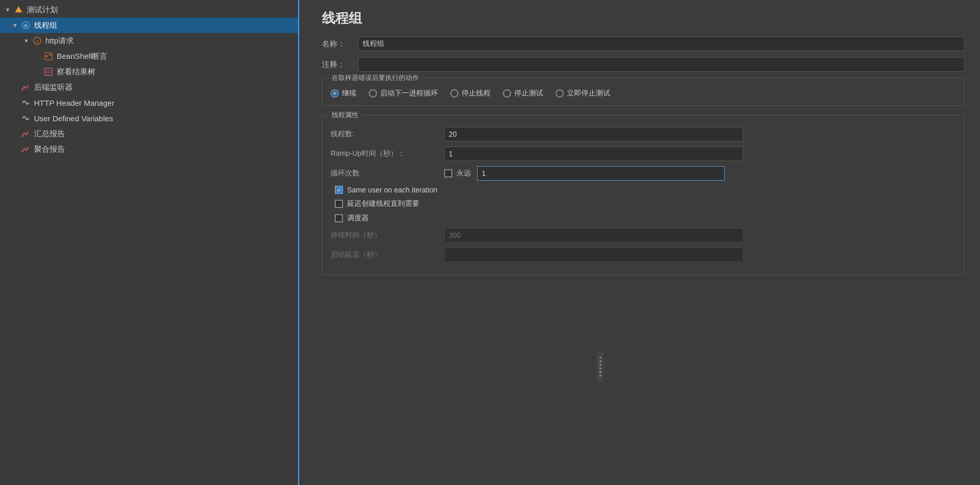 This screenshot has width=980, height=485. What do you see at coordinates (409, 93) in the screenshot?
I see `radio-next-loop-label: 启动下一进程循环` at bounding box center [409, 93].